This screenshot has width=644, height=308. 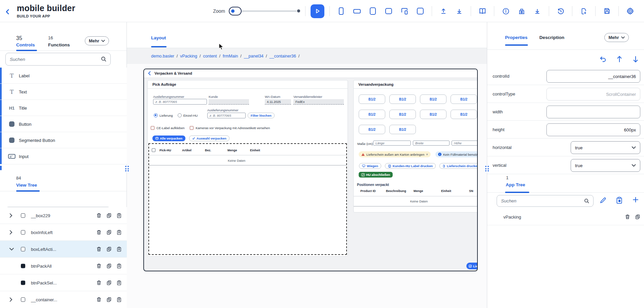 I want to click on vertical-select: true, so click(x=606, y=165).